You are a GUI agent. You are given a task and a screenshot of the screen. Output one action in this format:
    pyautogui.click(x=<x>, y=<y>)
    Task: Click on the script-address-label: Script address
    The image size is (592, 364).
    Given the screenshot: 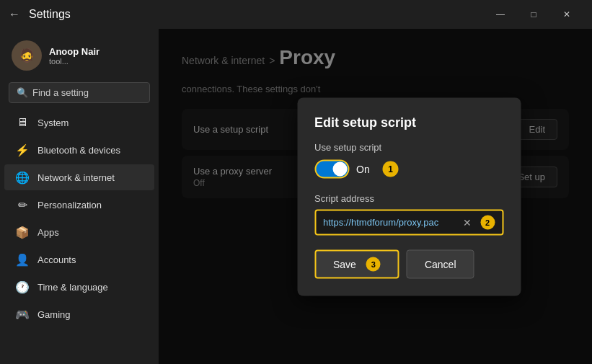 What is the action you would take?
    pyautogui.click(x=409, y=197)
    